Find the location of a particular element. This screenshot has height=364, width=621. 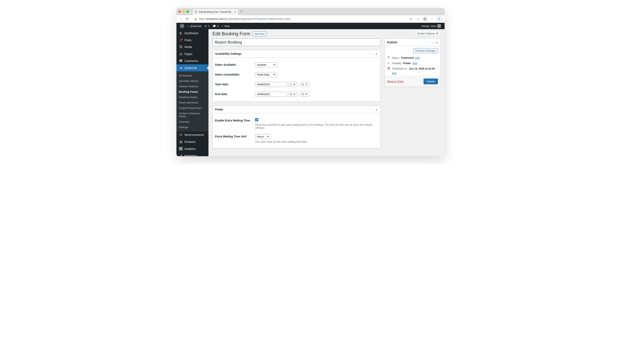

url-text: https://wordpress.test/wp-admin/post.php… is located at coordinates (245, 19).